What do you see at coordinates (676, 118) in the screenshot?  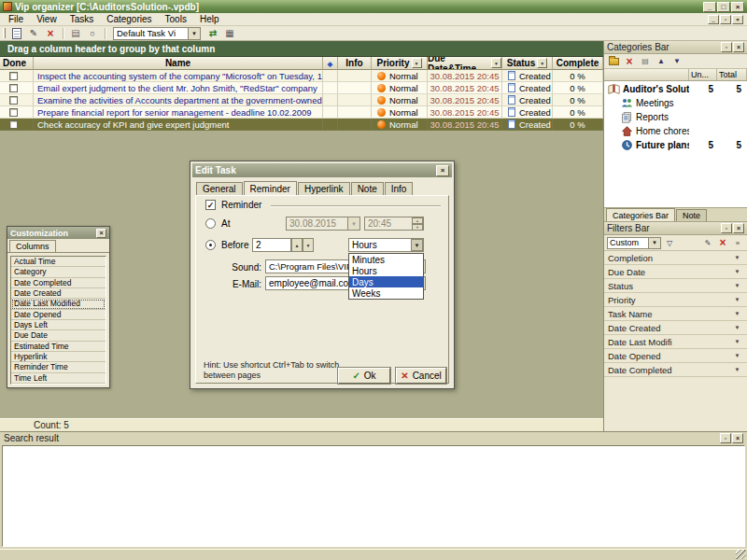 I see `tree-item-reports: Reports` at bounding box center [676, 118].